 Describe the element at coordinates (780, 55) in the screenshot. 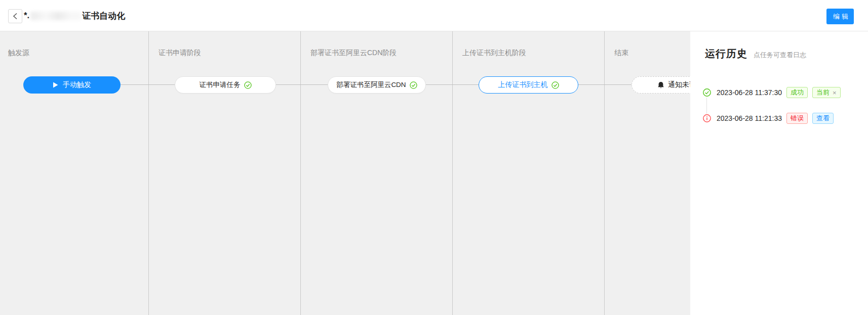

I see `run-history-hint: 点任务可查看日志` at that location.